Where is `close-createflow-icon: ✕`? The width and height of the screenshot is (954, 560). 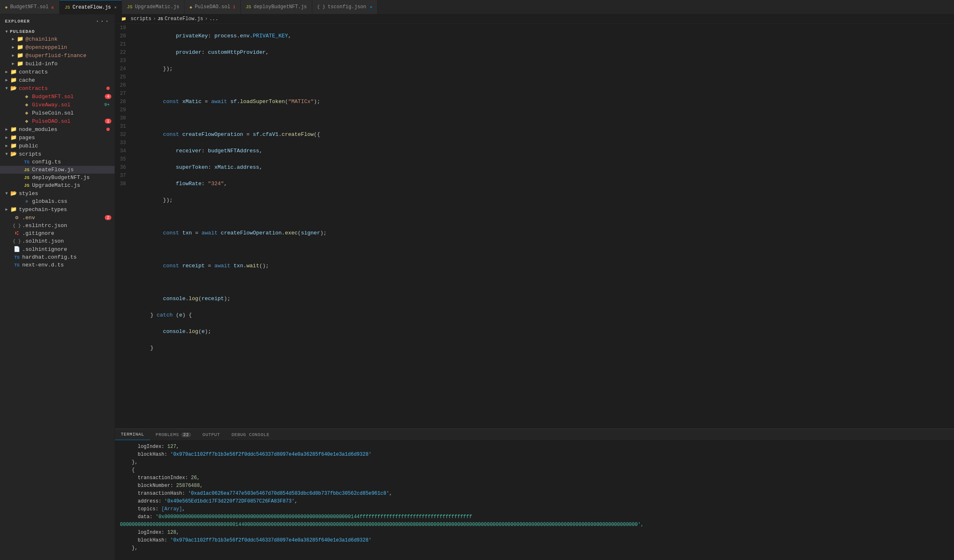 close-createflow-icon: ✕ is located at coordinates (115, 7).